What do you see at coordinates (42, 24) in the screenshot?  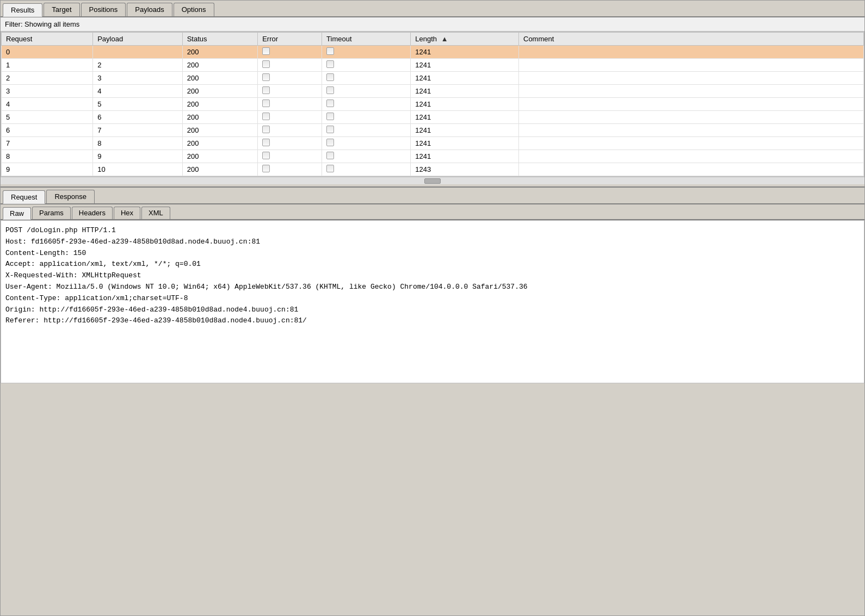 I see `filter-text: Filter: Showing all items` at bounding box center [42, 24].